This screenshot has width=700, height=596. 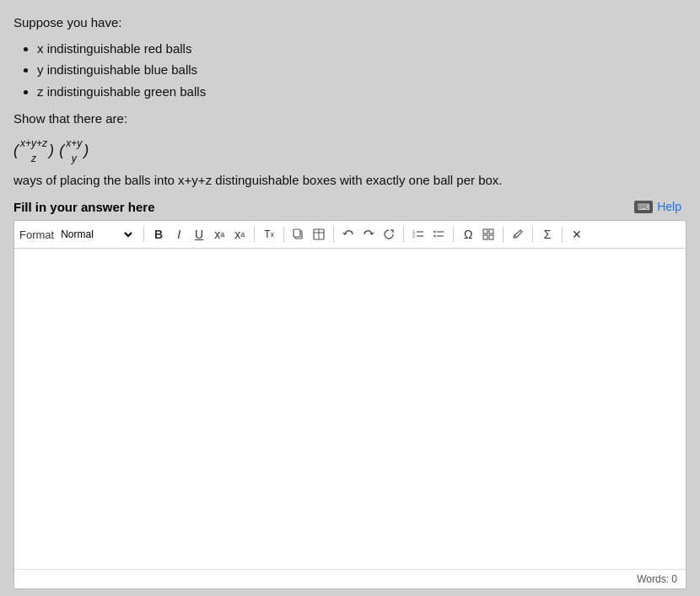 What do you see at coordinates (299, 234) in the screenshot?
I see `copy-button` at bounding box center [299, 234].